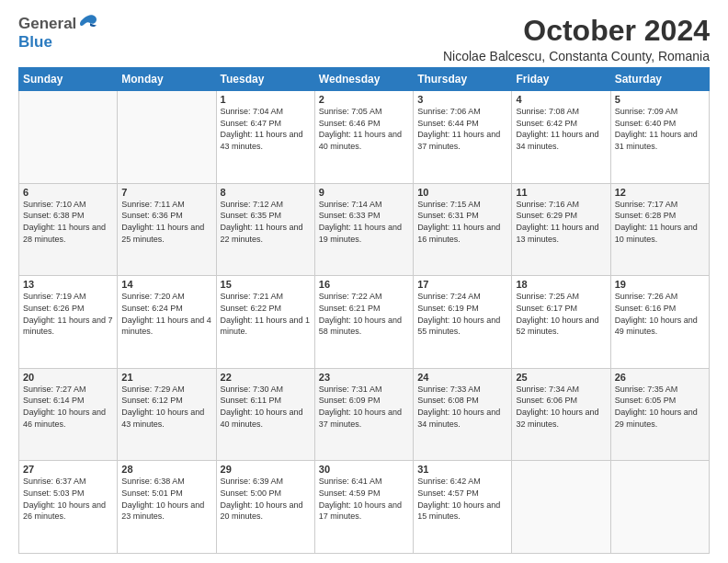  I want to click on day-info: Sunrise: 7:11 AM Sunset: 6:36 PM Dayligh…, so click(166, 222).